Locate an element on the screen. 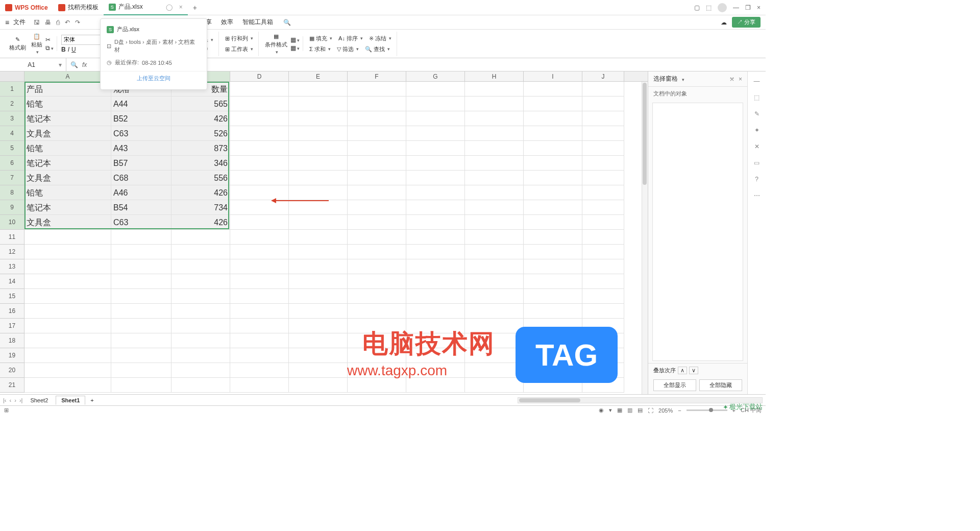 This screenshot has width=980, height=531. fill-button: ▦ 填充 is located at coordinates (321, 39).